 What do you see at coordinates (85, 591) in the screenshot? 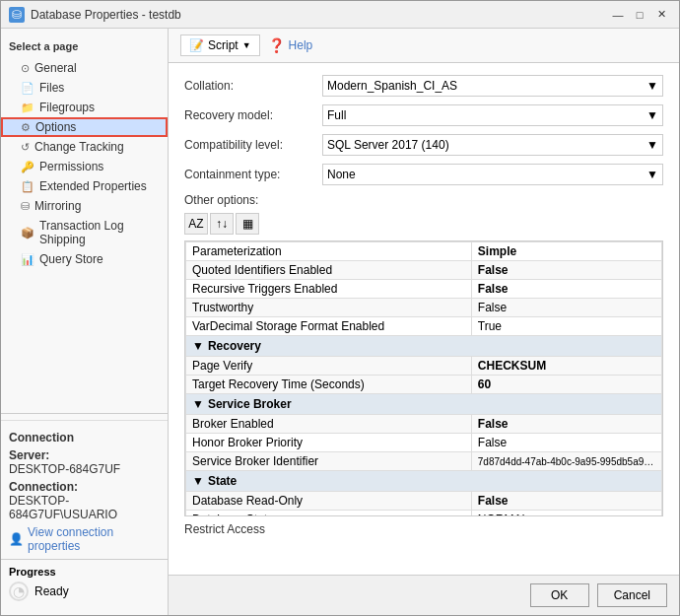
I see `progress-indicator: ◔ Ready` at bounding box center [85, 591].